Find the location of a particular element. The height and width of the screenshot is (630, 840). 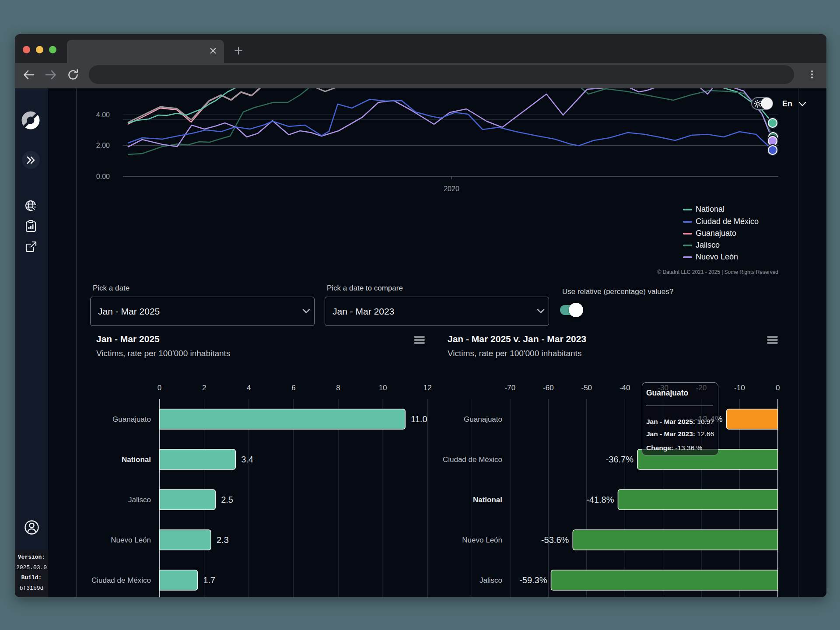

svg-text: 11.0 is located at coordinates (419, 419).